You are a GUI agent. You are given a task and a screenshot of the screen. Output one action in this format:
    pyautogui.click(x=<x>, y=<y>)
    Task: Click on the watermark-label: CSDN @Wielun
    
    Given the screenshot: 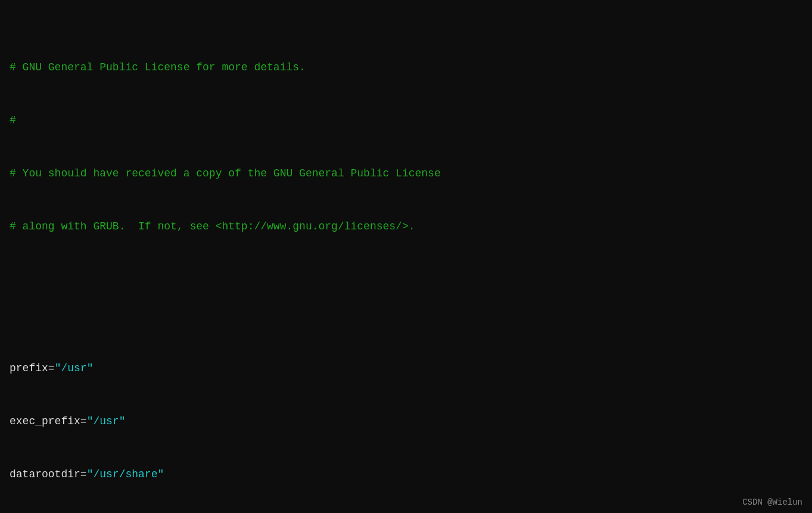 What is the action you would take?
    pyautogui.click(x=772, y=502)
    